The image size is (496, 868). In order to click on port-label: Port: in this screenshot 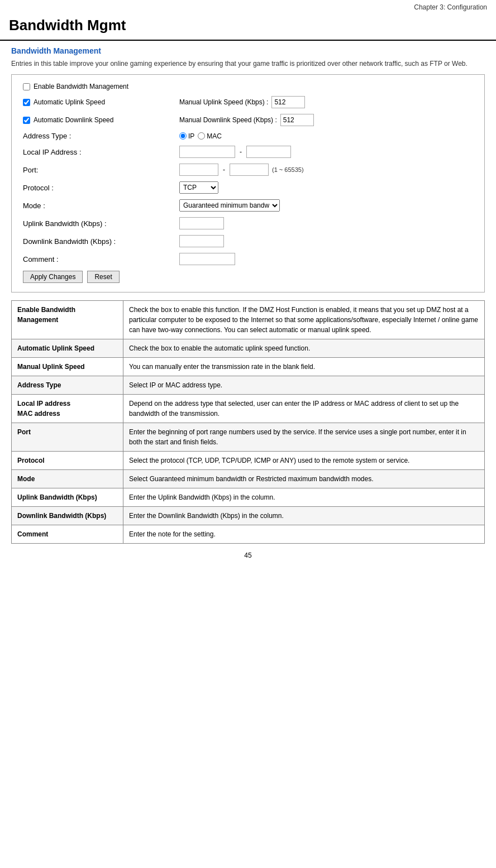, I will do `click(30, 170)`.